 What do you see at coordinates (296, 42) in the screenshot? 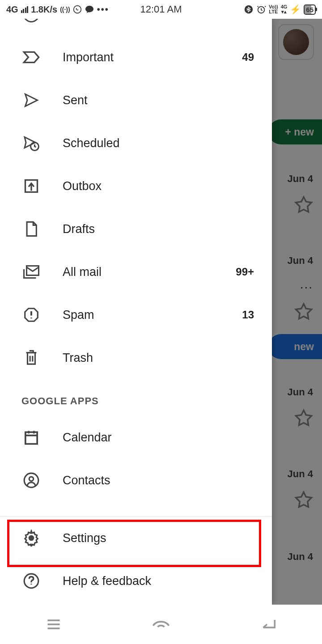
I see `profile-avatar-card` at bounding box center [296, 42].